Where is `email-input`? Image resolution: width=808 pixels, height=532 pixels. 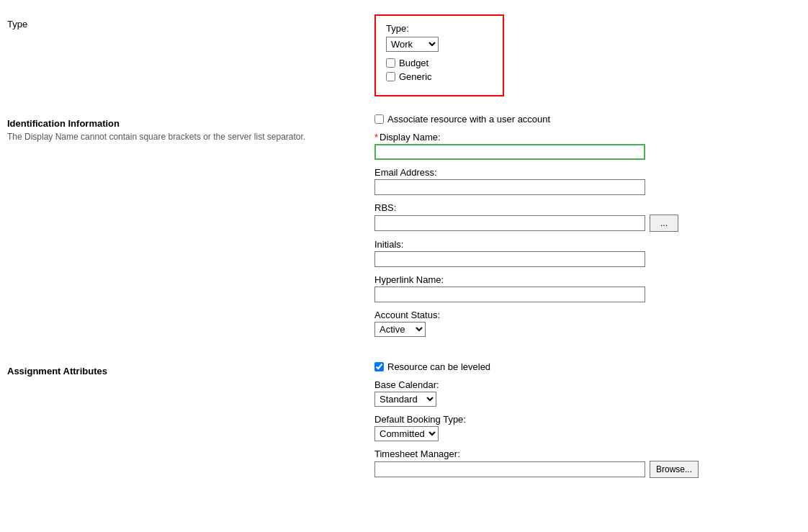
email-input is located at coordinates (510, 187).